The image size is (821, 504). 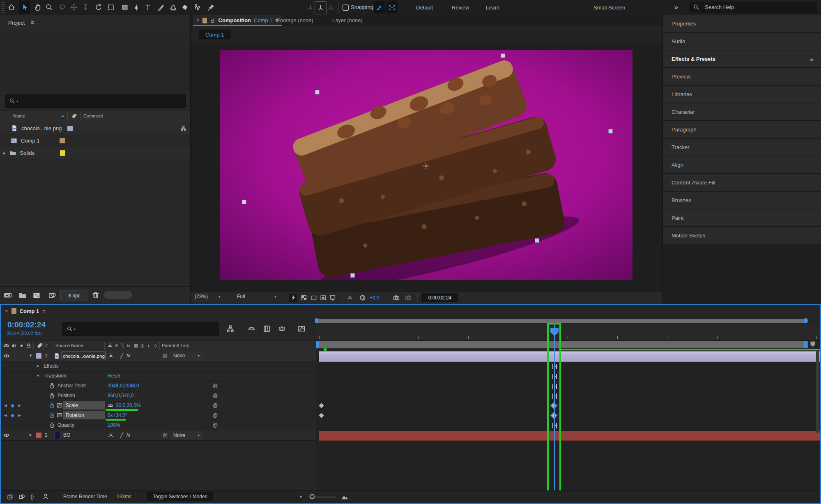 What do you see at coordinates (331, 7) in the screenshot?
I see `view-axis-mode` at bounding box center [331, 7].